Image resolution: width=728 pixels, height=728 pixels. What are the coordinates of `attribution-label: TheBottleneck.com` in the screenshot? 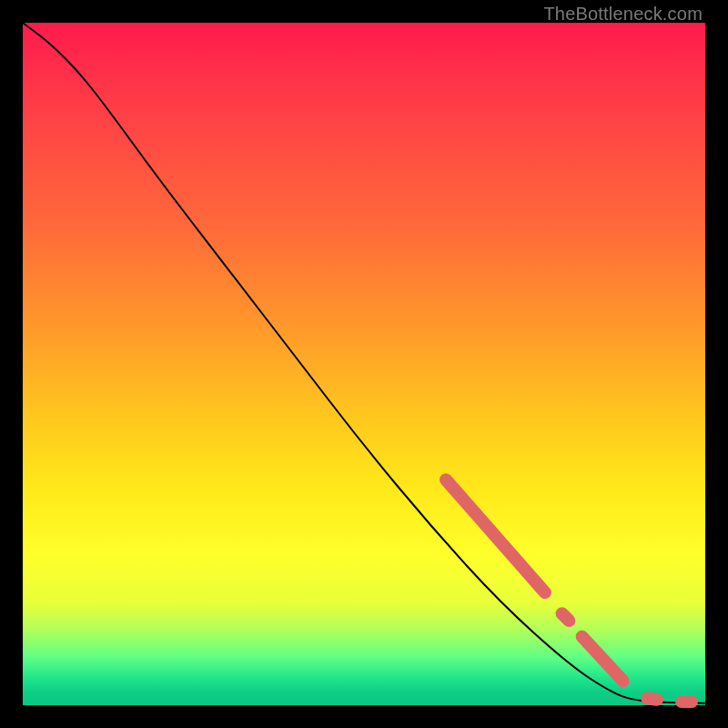 It's located at (622, 15).